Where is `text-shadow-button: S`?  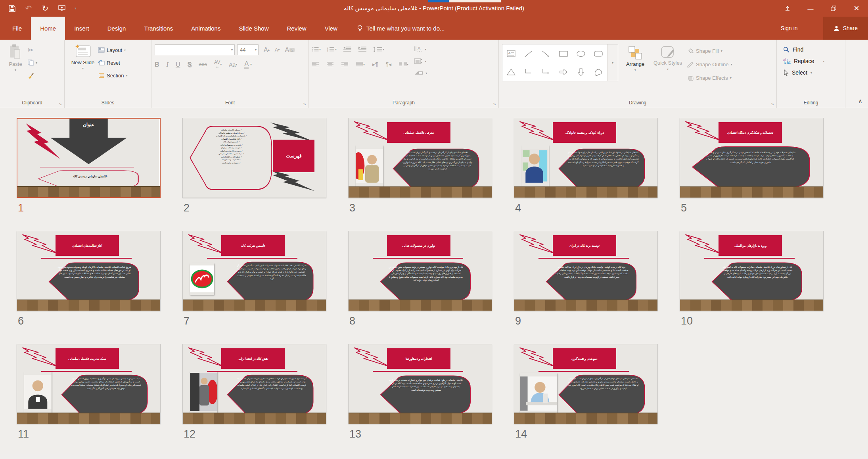
text-shadow-button: S is located at coordinates (190, 65).